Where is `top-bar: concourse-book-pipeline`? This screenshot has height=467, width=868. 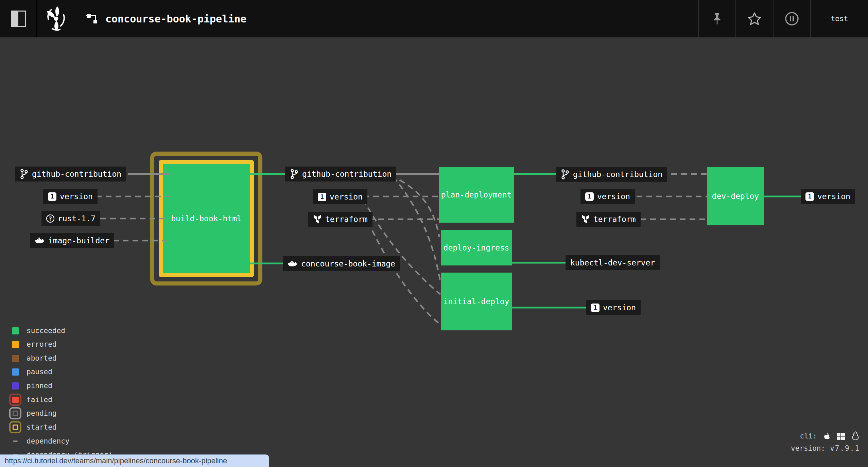
top-bar: concourse-book-pipeline is located at coordinates (434, 19).